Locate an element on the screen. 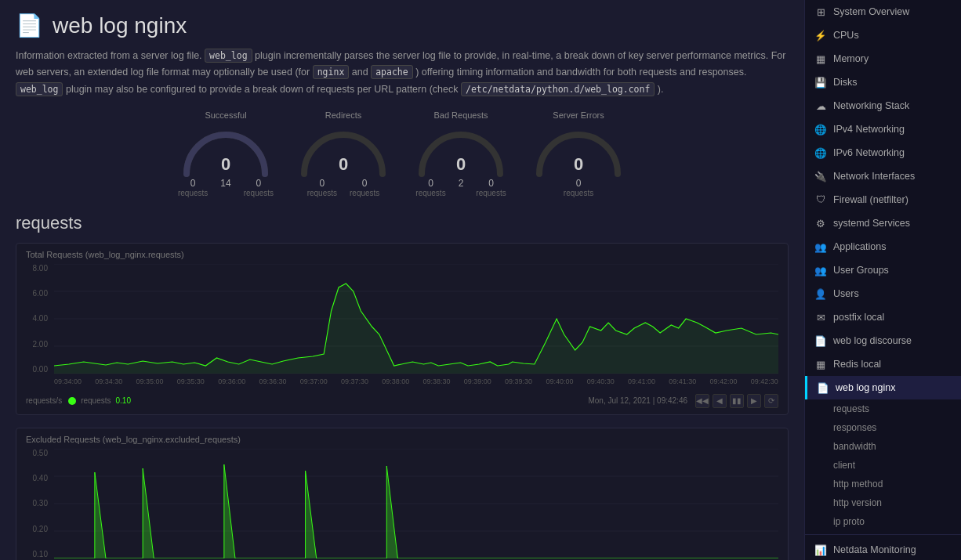 The height and width of the screenshot is (560, 961). web-log-discourse-icon: 📄 is located at coordinates (821, 341).